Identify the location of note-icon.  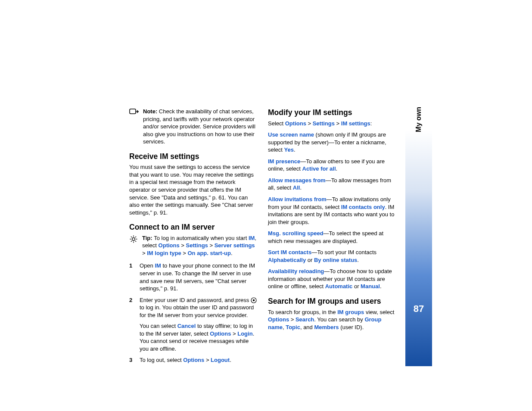
(134, 127).